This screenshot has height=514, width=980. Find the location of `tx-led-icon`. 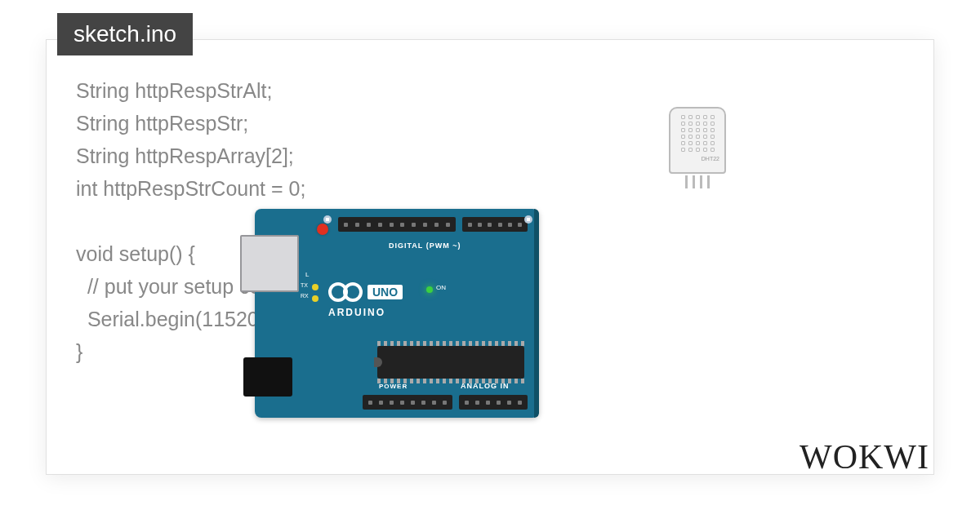

tx-led-icon is located at coordinates (315, 287).